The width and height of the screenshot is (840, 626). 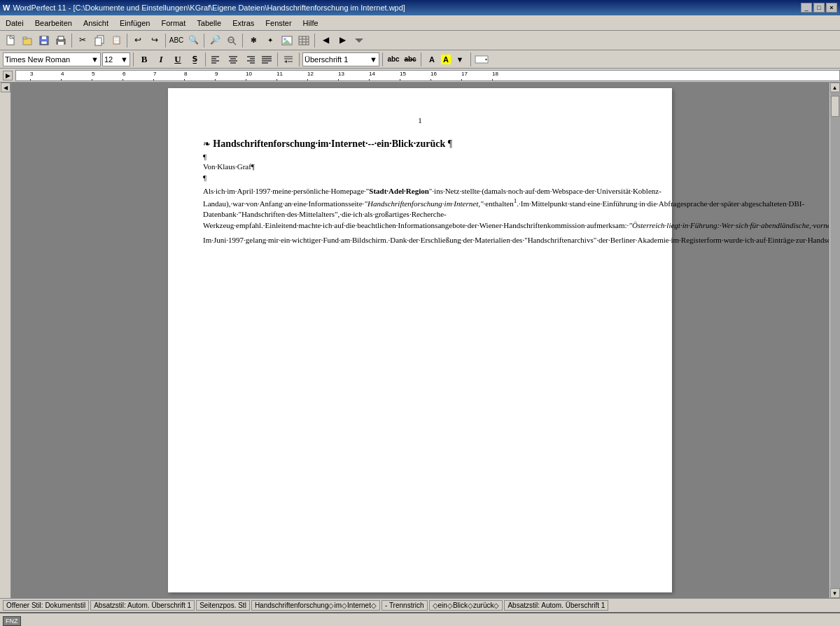 What do you see at coordinates (253, 41) in the screenshot?
I see `insert-special-button: ✼` at bounding box center [253, 41].